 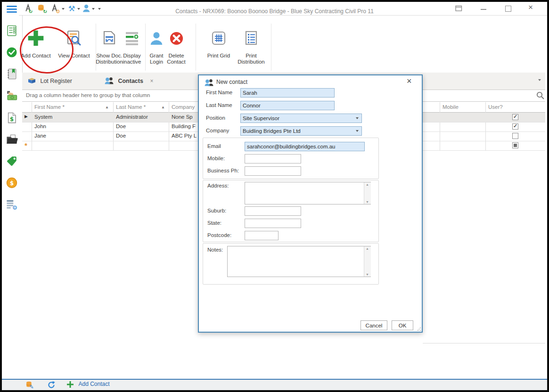 I want to click on current-row-icon: ▶, so click(x=26, y=116).